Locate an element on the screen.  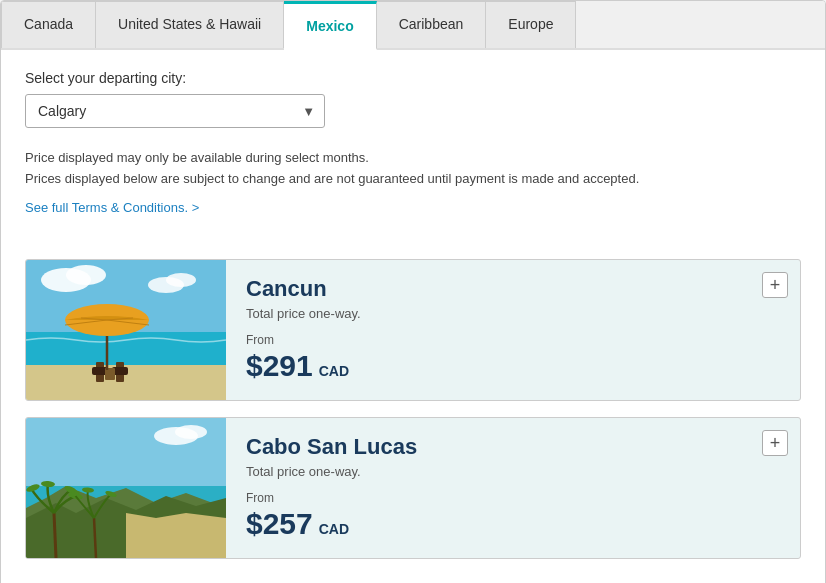
cancun-price-row: $291 CAD is located at coordinates (513, 366).